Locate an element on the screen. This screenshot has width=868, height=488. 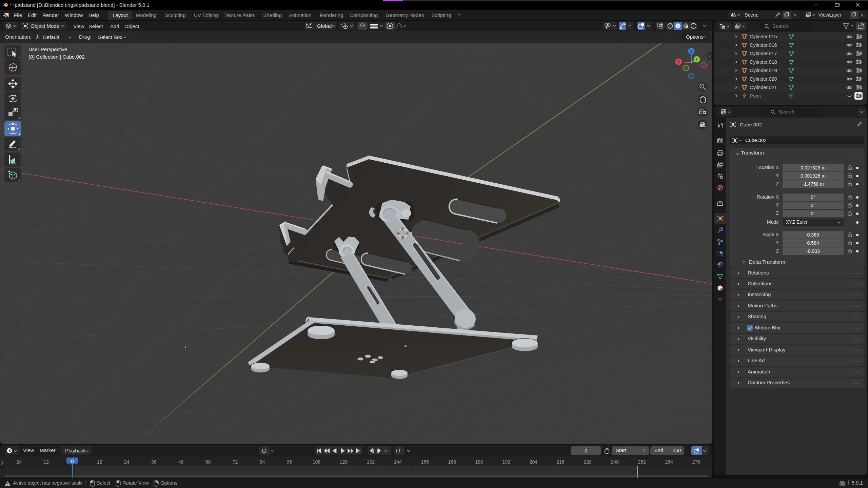
svg-text: 36 is located at coordinates (154, 462).